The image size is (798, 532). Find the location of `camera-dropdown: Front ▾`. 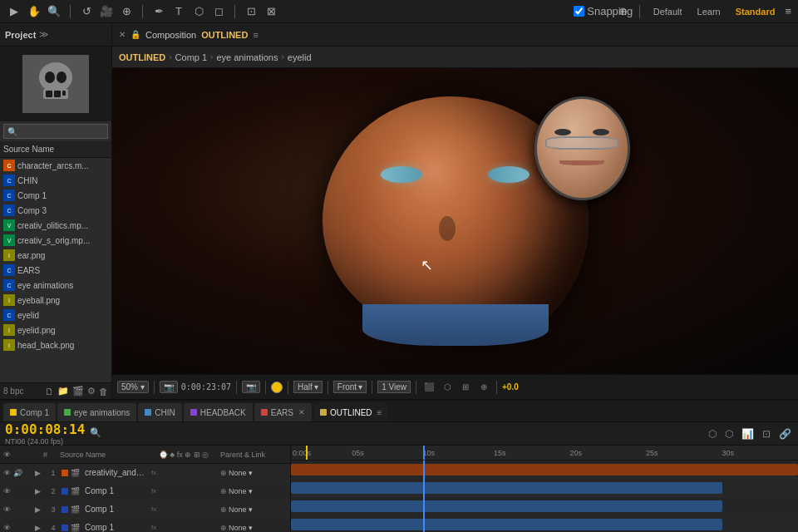

camera-dropdown: Front ▾ is located at coordinates (350, 387).